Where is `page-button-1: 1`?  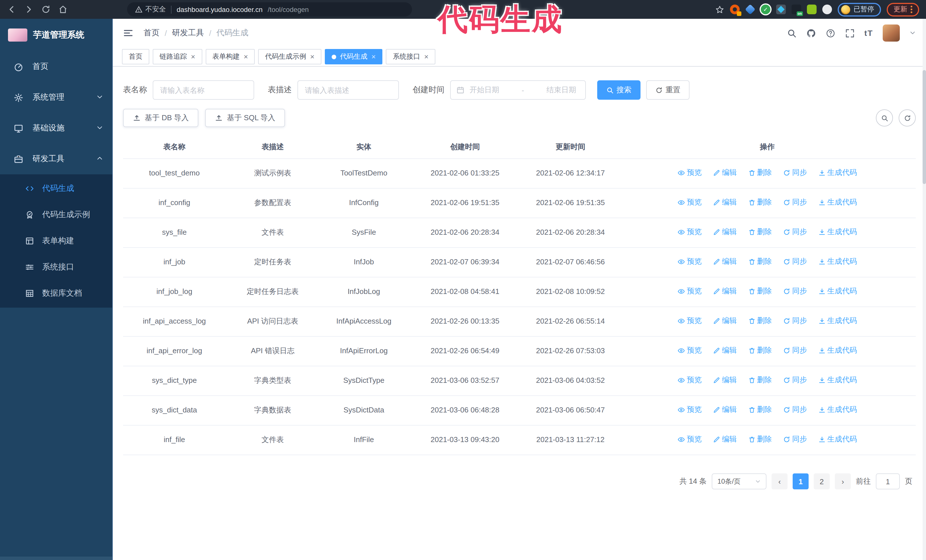
page-button-1: 1 is located at coordinates (800, 482).